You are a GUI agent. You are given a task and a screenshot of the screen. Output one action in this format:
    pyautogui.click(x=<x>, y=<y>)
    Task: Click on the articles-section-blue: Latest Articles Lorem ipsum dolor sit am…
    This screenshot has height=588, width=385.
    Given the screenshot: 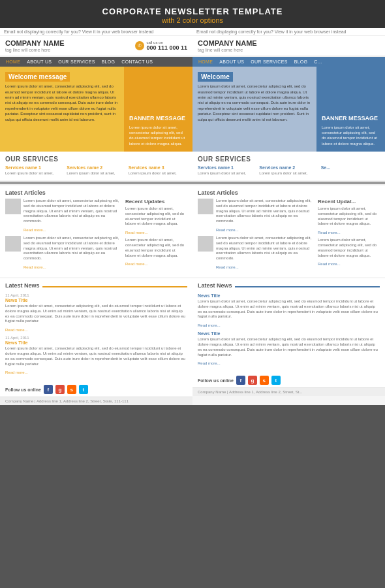 What is the action you would take?
    pyautogui.click(x=288, y=231)
    